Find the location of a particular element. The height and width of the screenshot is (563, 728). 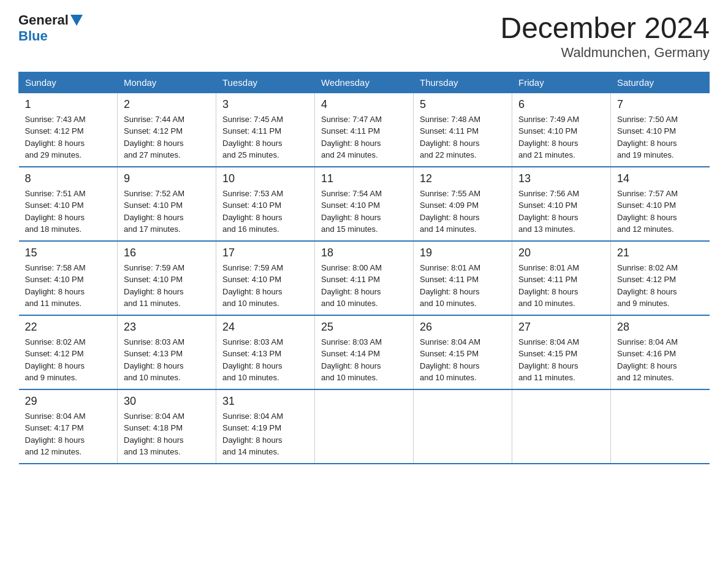

day-number: 29 is located at coordinates (69, 401).